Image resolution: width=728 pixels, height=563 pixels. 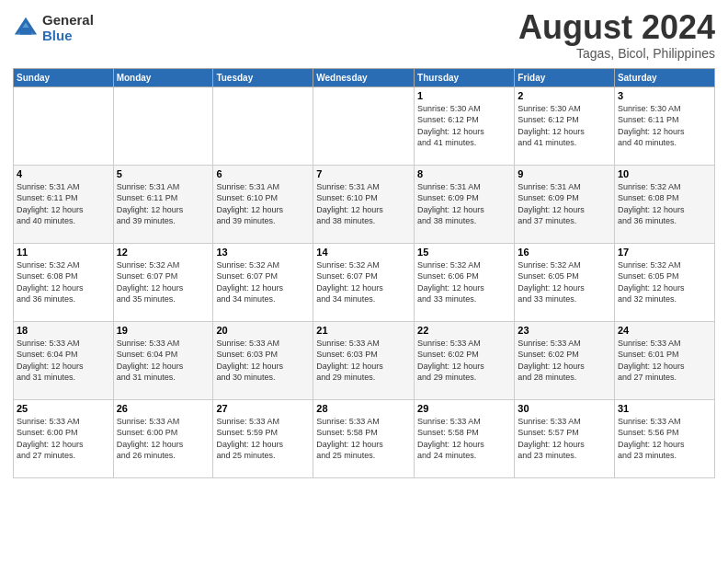 I want to click on logo-text: General Blue, so click(x=68, y=28).